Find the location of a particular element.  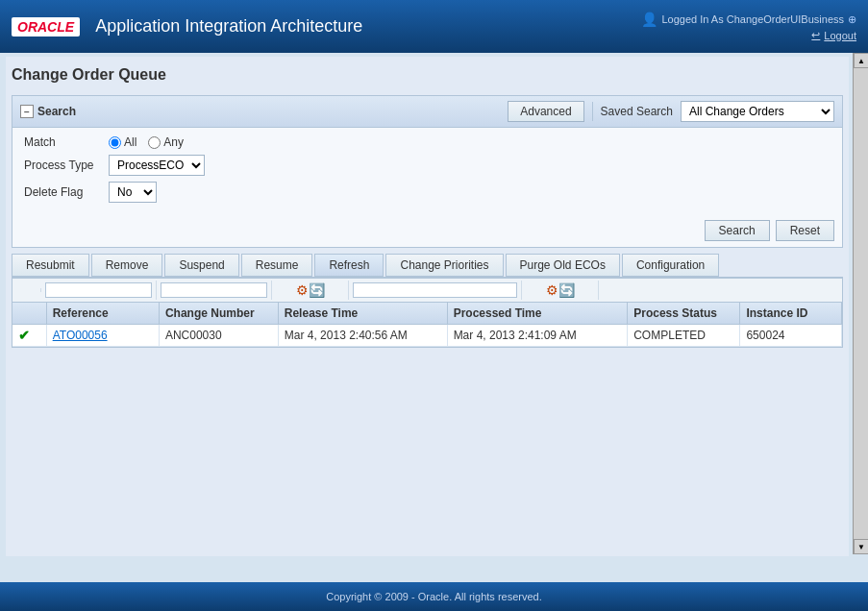

search-title-label: Search is located at coordinates (57, 111).